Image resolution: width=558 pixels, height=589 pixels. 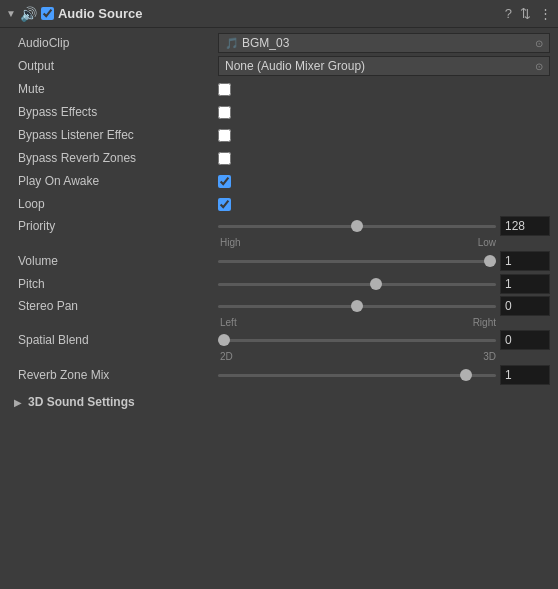 I want to click on stereo-pan-label: Stereo Pan, so click(x=113, y=306).